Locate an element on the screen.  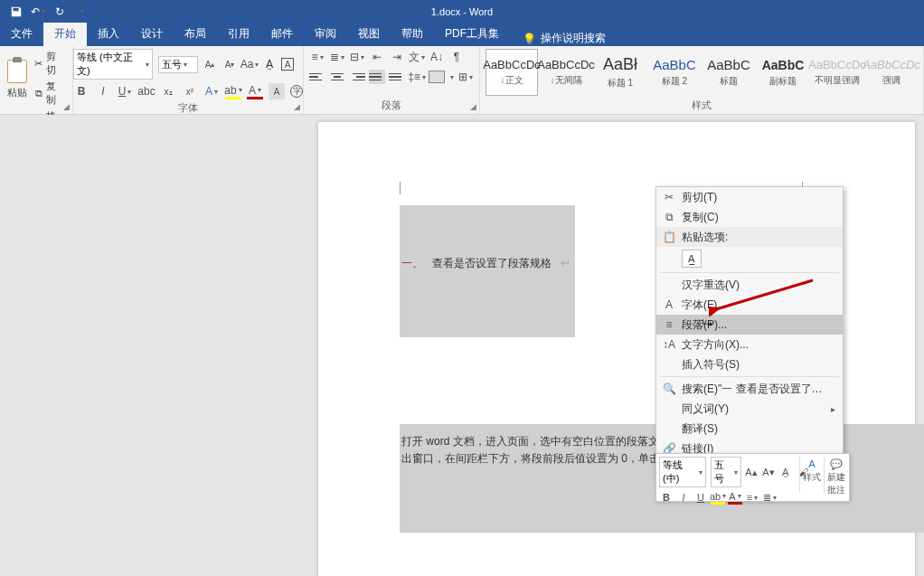
copy-button: ⧉复制 is located at coordinates (49, 93).